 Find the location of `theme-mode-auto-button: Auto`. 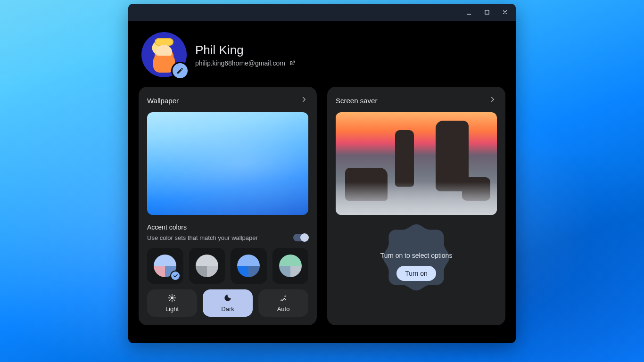

theme-mode-auto-button: Auto is located at coordinates (283, 303).